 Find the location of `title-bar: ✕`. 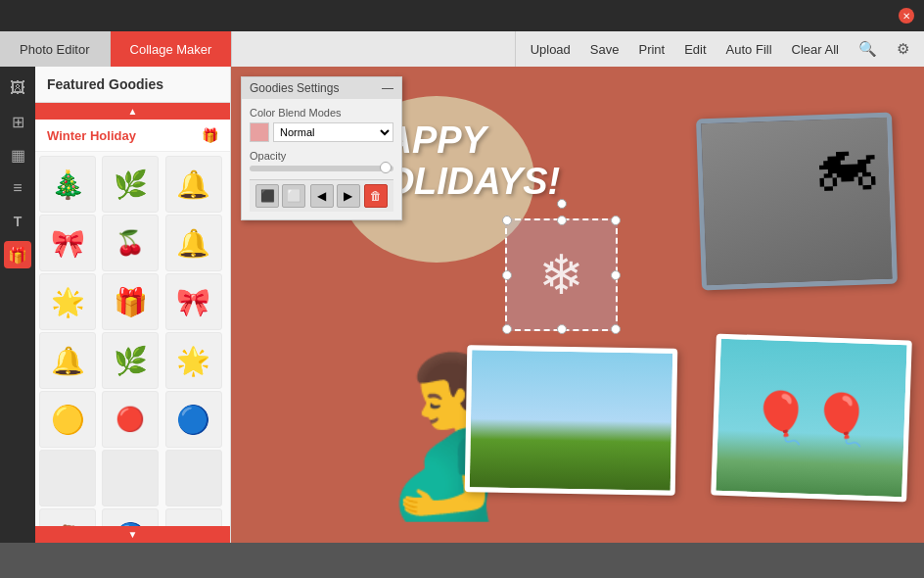

title-bar: ✕ is located at coordinates (462, 16).